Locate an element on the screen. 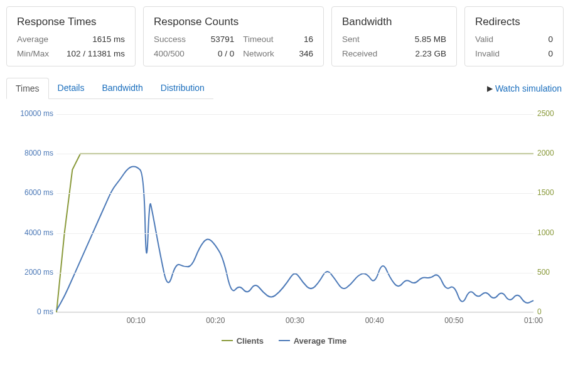 This screenshot has width=568, height=392. tab-distribution: Distribution is located at coordinates (183, 88).